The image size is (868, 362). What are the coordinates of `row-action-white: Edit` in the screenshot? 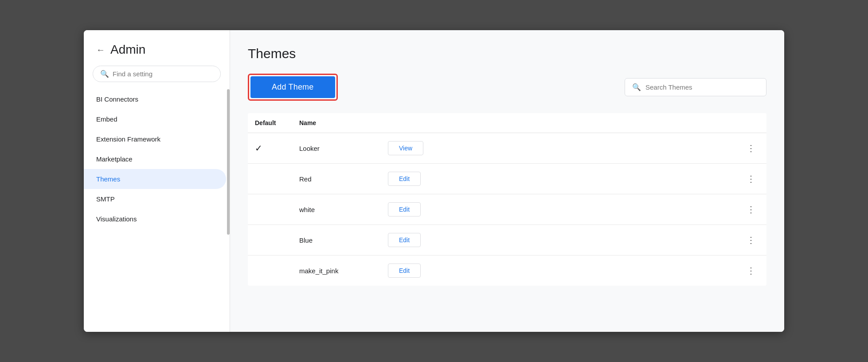 It's located at (407, 209).